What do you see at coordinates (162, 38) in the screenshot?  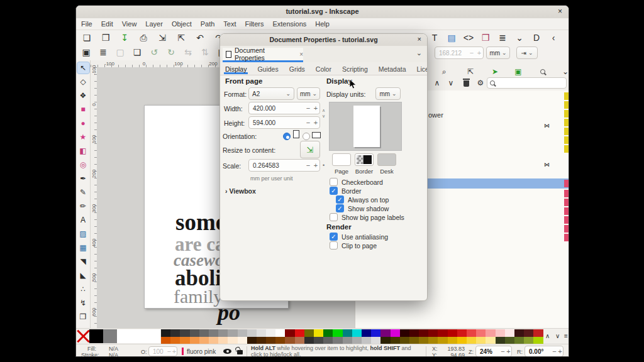 I see `import-icon: ⇲` at bounding box center [162, 38].